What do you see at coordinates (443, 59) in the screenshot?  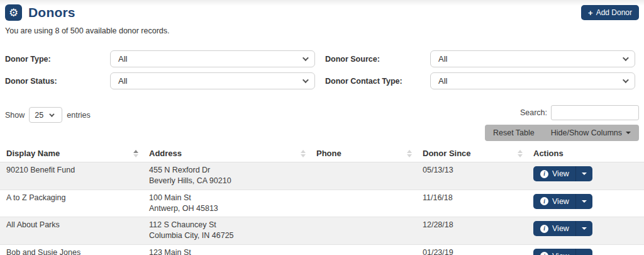 I see `donor-source-value: All` at bounding box center [443, 59].